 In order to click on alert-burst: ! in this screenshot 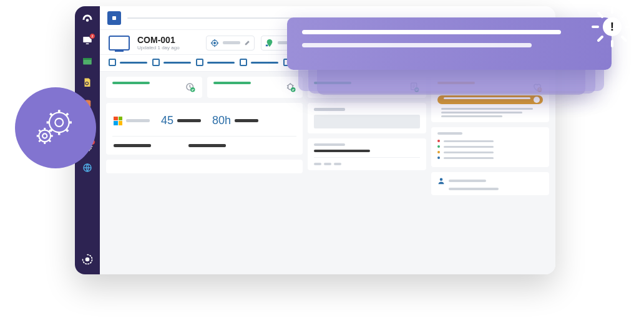, I will do `click(612, 27)`.